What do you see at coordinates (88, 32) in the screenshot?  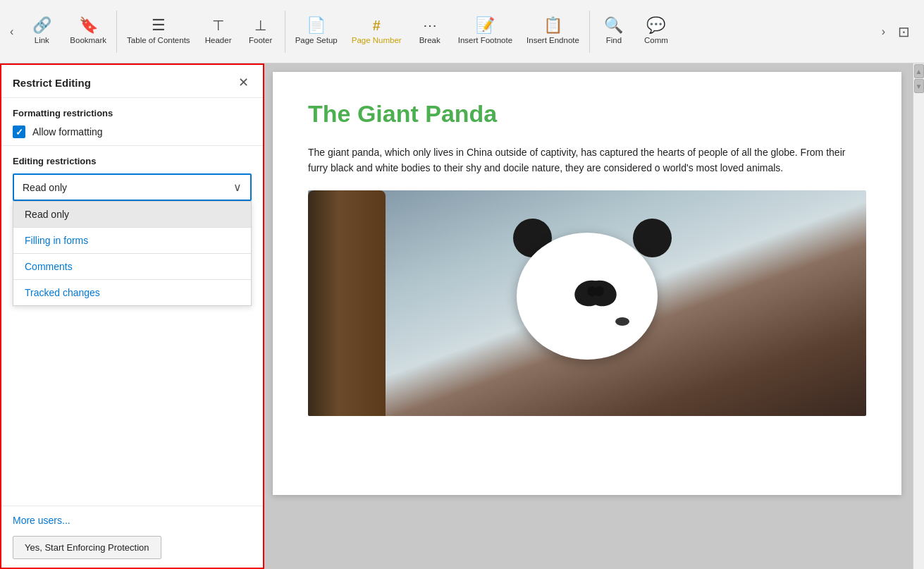 I see `toolbar-item-bookmark: Bookmark` at bounding box center [88, 32].